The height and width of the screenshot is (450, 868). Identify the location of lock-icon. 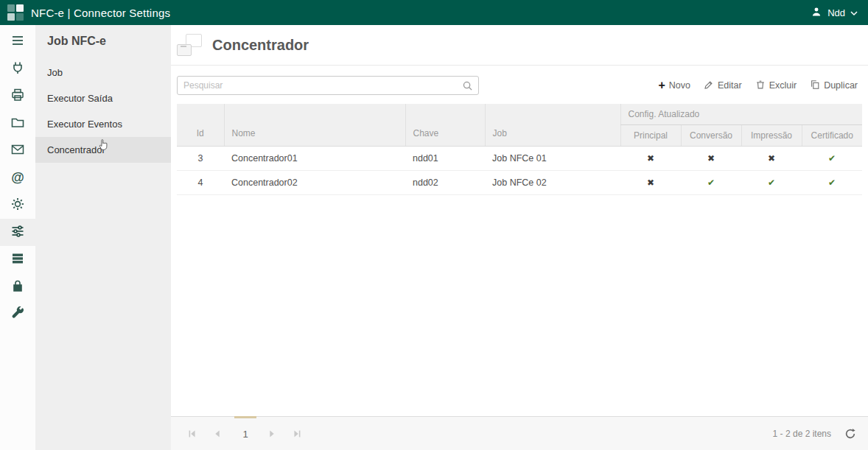
(18, 287).